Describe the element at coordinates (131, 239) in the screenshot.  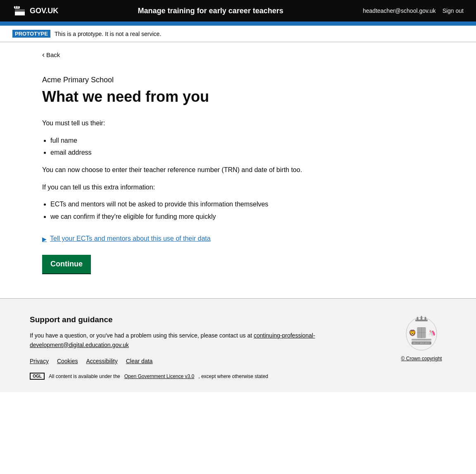
I see `details-link-text: Tell your ECTs and mentors about this us…` at that location.